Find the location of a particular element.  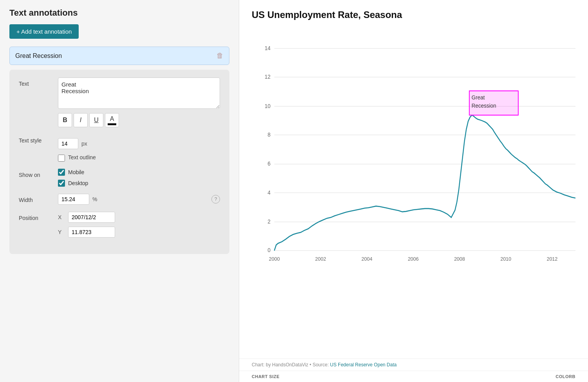

svg-text: 14 is located at coordinates (268, 48).